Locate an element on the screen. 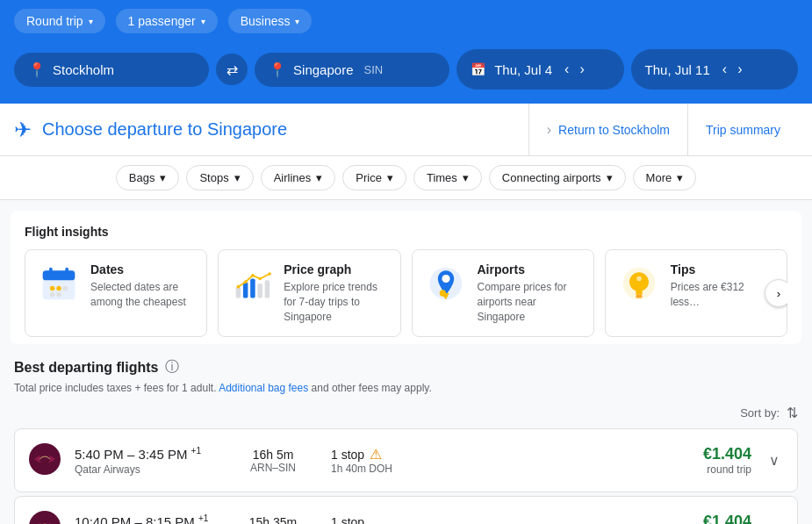  filter-bags-label: Bags is located at coordinates (142, 177).